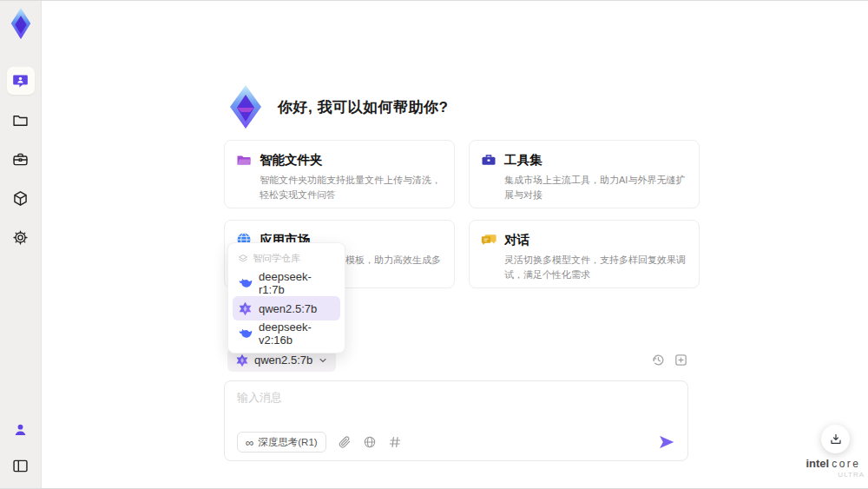 Image resolution: width=868 pixels, height=489 pixels. Describe the element at coordinates (667, 442) in the screenshot. I see `send-icon` at that location.